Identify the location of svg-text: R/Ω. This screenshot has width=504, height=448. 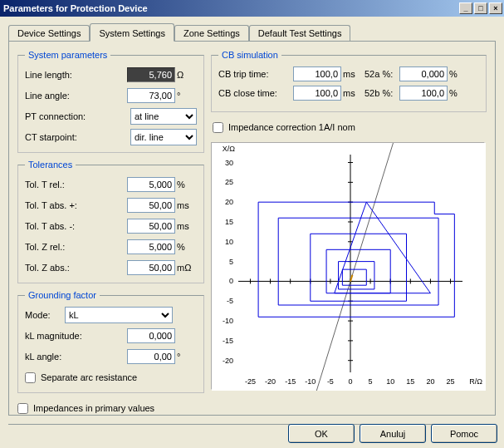
(476, 382).